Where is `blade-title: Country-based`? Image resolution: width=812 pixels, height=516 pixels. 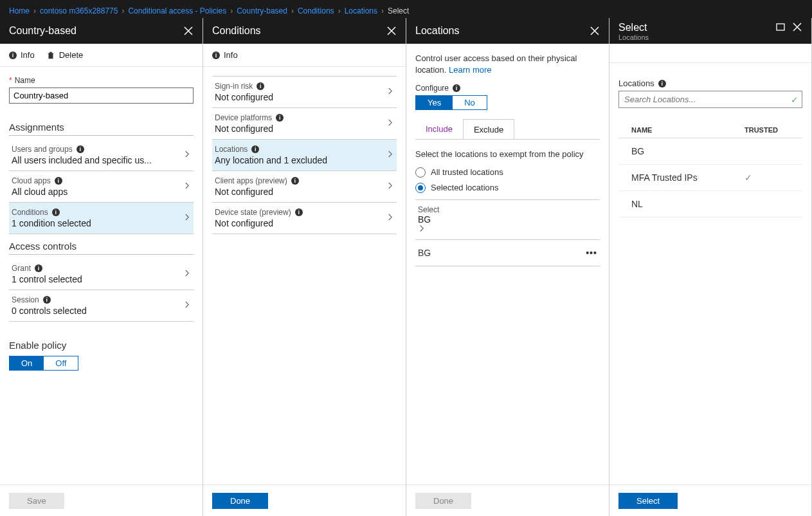 blade-title: Country-based is located at coordinates (93, 31).